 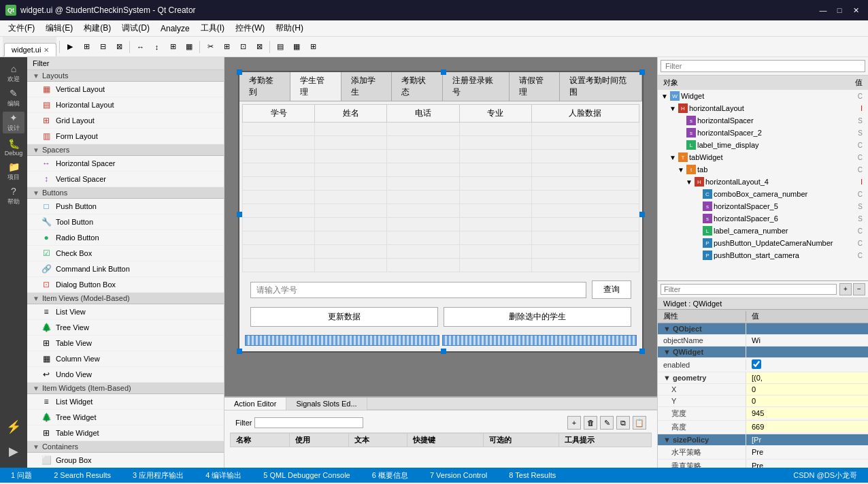 What do you see at coordinates (46, 50) in the screenshot?
I see `tab-close-icon: ✕` at bounding box center [46, 50].